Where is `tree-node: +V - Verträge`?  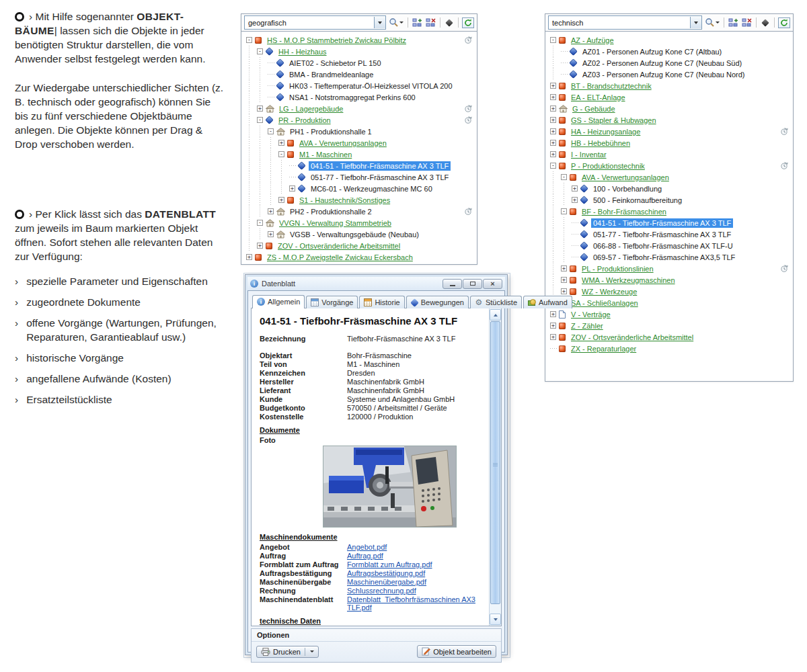
tree-node: +V - Verträge is located at coordinates (670, 314).